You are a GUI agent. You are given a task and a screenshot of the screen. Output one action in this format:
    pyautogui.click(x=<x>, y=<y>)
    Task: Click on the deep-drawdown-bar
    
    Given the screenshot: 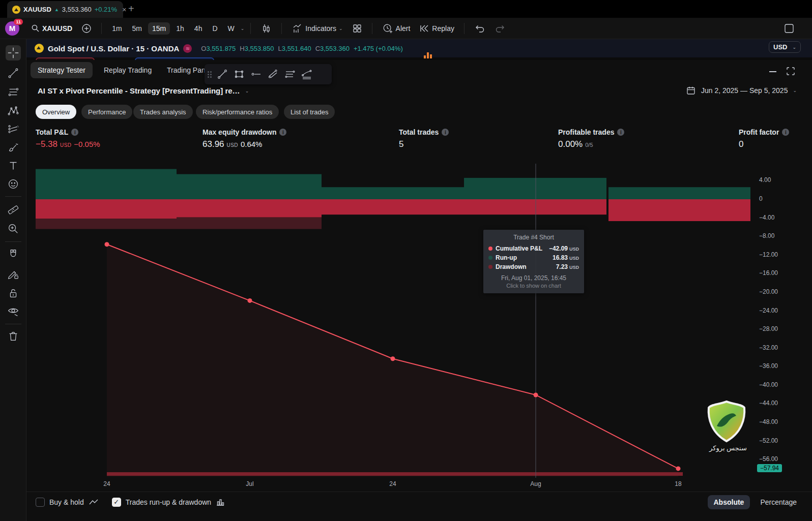 What is the action you would take?
    pyautogui.click(x=106, y=224)
    